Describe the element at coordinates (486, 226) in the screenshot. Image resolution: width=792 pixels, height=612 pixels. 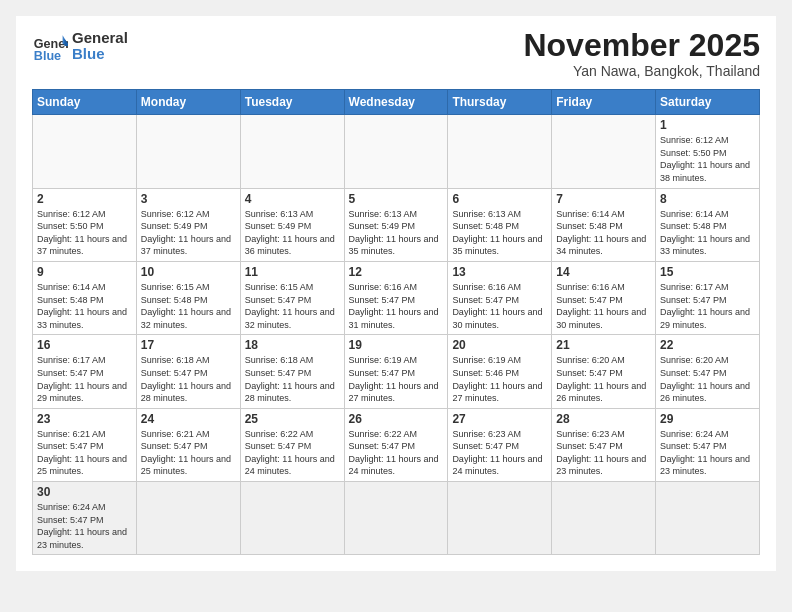
I see `sunset-6: Sunset: 5:48 PM` at that location.